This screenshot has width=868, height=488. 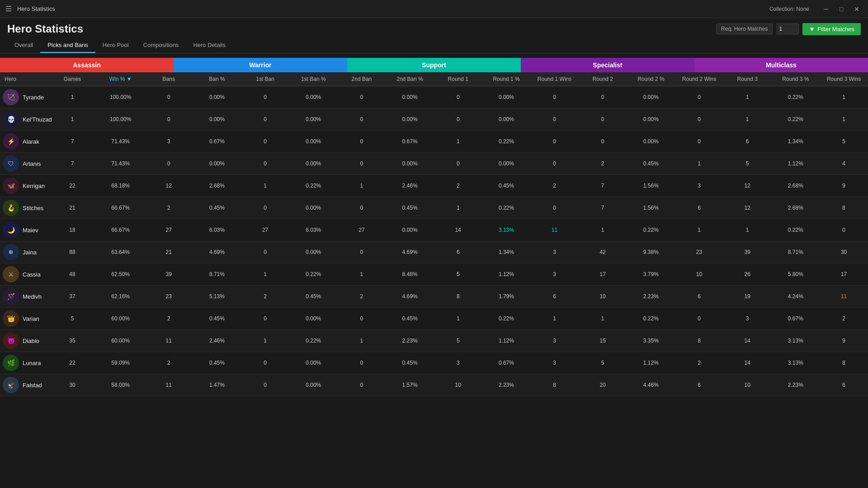 What do you see at coordinates (72, 80) in the screenshot?
I see `col-header-games: Games` at bounding box center [72, 80].